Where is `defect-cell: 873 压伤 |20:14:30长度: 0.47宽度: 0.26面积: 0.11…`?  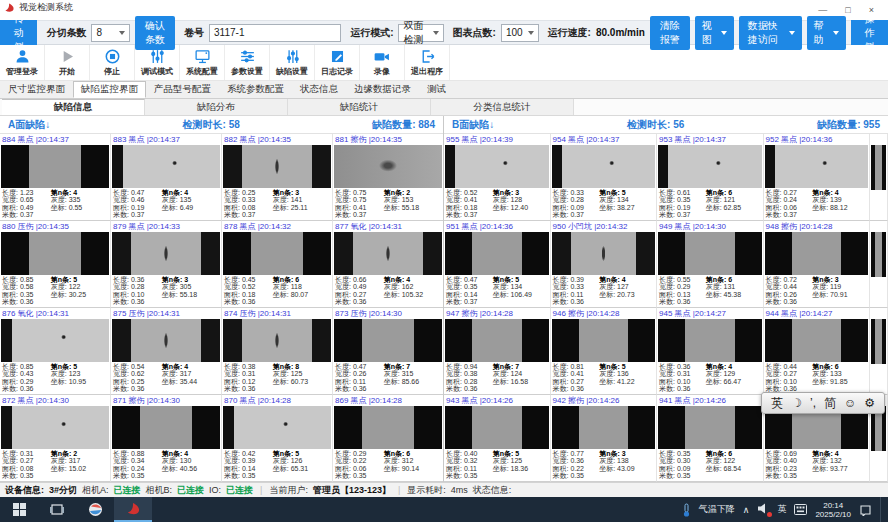
defect-cell: 873 压伤 |20:14:30长度: 0.47宽度: 0.26面积: 0.11… is located at coordinates (388, 352).